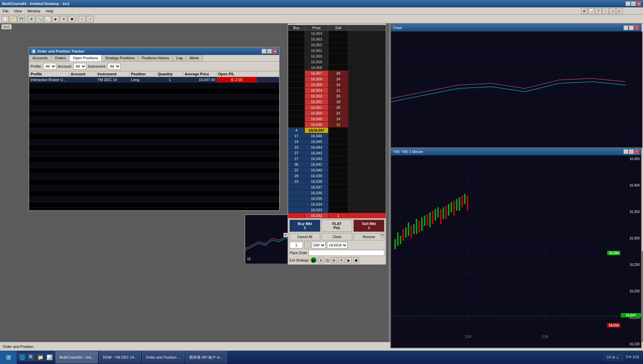 This screenshot has height=364, width=643. I want to click on oap-minimize: _, so click(264, 51).